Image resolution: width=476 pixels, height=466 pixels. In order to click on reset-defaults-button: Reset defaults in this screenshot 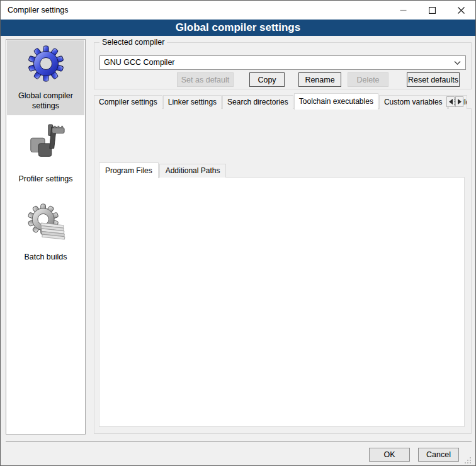, I will do `click(433, 79)`.